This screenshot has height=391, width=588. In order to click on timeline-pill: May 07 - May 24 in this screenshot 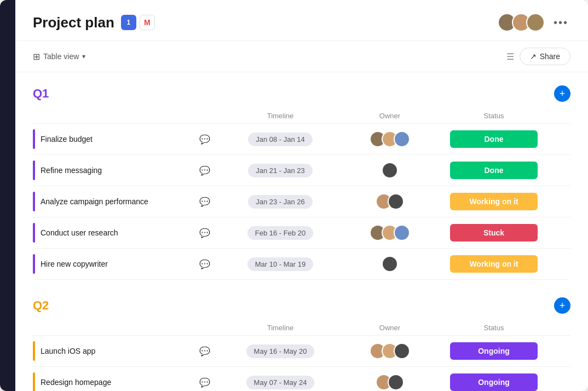, I will do `click(280, 382)`.